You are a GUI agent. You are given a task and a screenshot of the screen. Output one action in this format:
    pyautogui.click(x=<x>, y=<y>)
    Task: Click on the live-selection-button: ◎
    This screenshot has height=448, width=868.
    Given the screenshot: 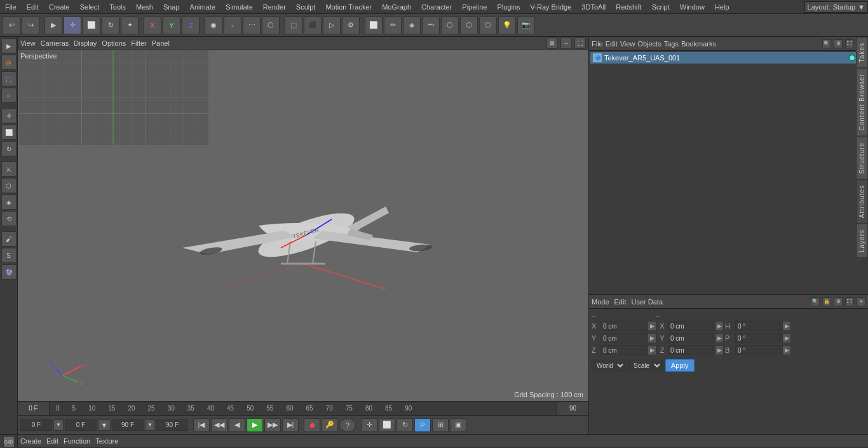 What is the action you would take?
    pyautogui.click(x=9, y=62)
    